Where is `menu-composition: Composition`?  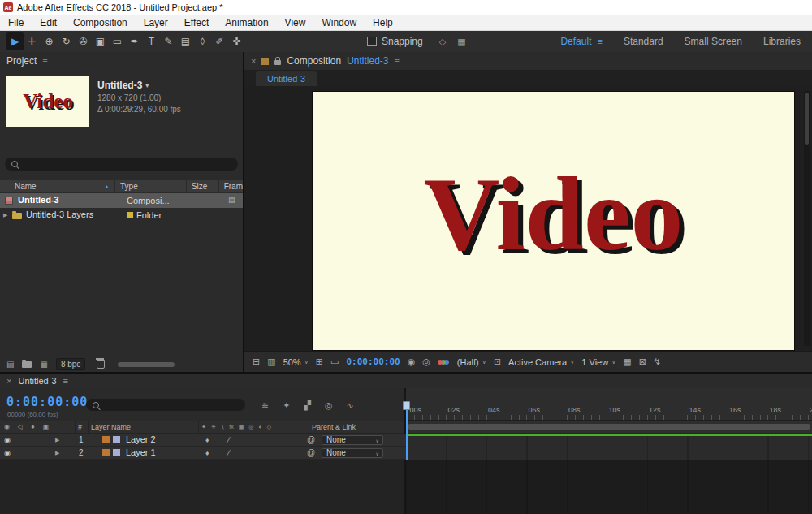
menu-composition: Composition is located at coordinates (101, 23).